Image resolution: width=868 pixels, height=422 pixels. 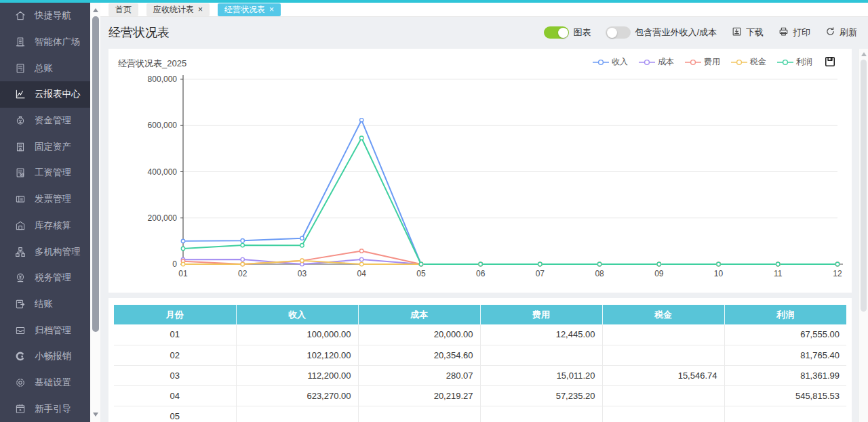 I want to click on funds-icon, so click(x=20, y=121).